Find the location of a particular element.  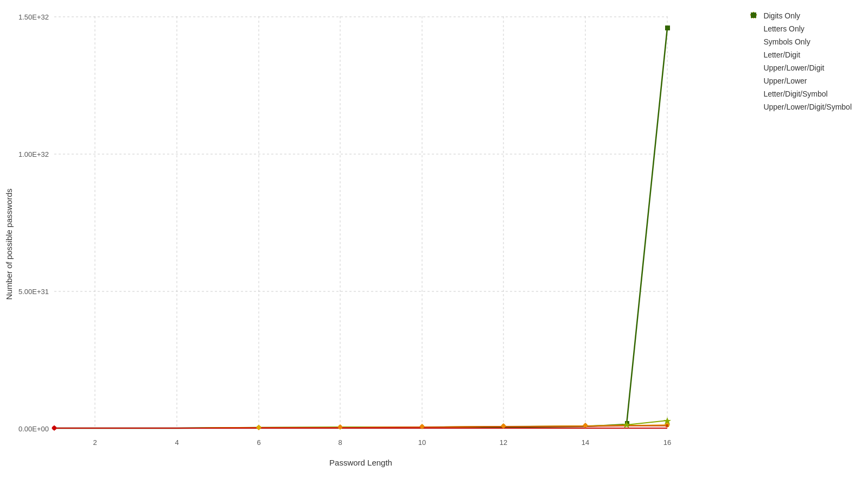

svg-text: 1.00E+32 is located at coordinates (34, 154).